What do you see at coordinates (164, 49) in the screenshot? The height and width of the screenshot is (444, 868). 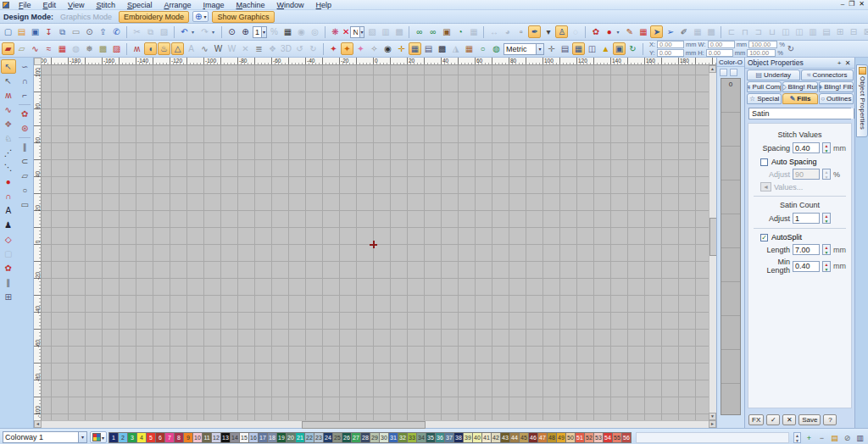 I see `column-b-tool-icon: ♨` at bounding box center [164, 49].